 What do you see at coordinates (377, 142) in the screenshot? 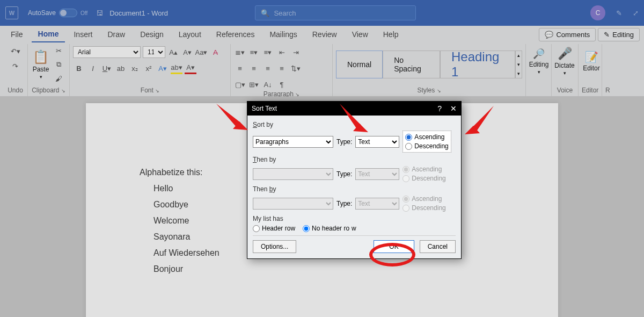
I see `sort-by-type-select: Text` at bounding box center [377, 142].